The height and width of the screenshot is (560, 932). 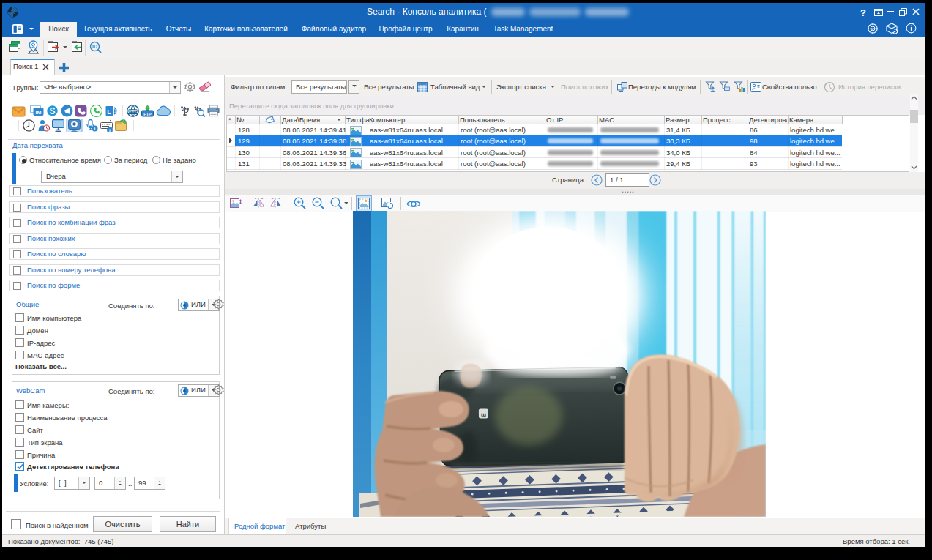 I want to click on svg-text: HTTP, so click(x=133, y=111).